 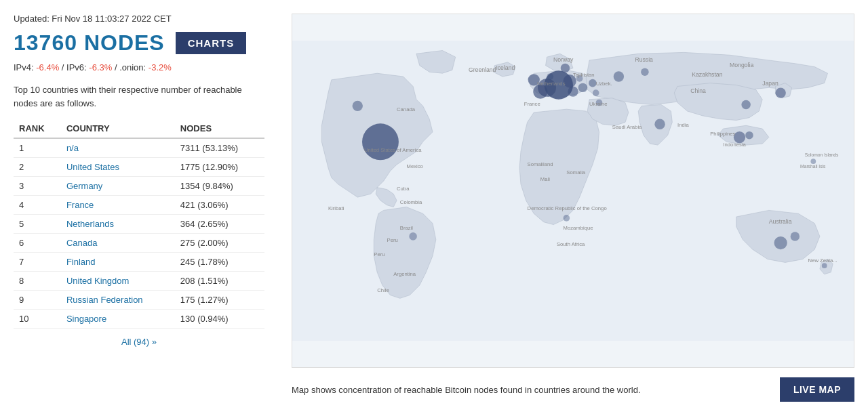 What do you see at coordinates (139, 224) in the screenshot?
I see `table-row: 5Netherlands364 (2.65%)` at bounding box center [139, 224].